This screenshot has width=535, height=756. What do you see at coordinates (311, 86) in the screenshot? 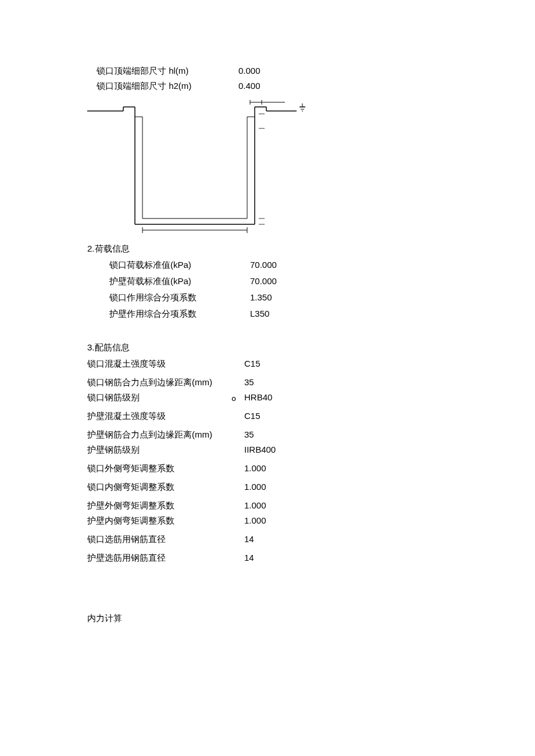
I see `param-row: 锁口顶端细部尺寸 h2(m) 0.400` at bounding box center [311, 86].